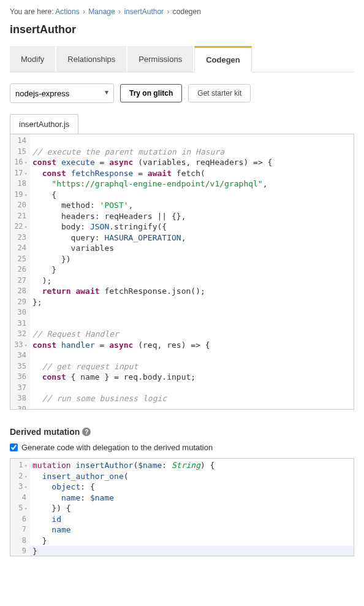  Describe the element at coordinates (19, 508) in the screenshot. I see `line-number: 5▾` at that location.